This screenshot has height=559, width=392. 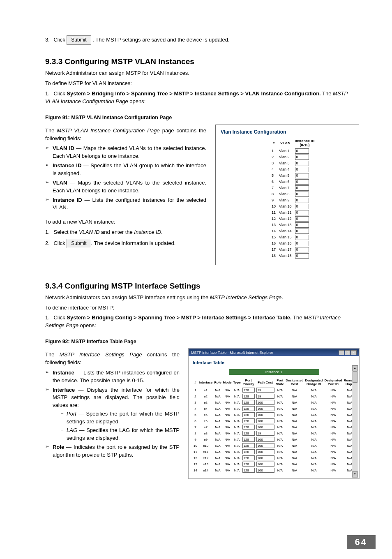 I want to click on table-row: 16Vlan 16, so click(x=293, y=243).